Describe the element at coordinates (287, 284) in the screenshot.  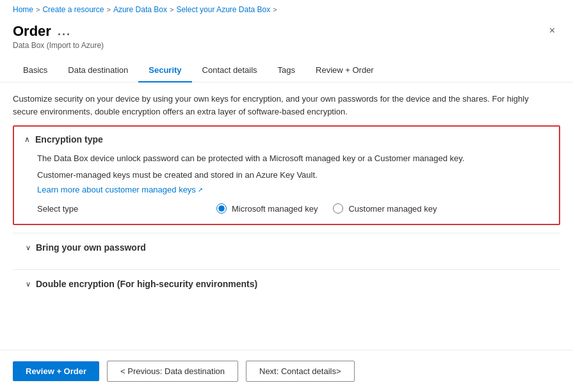
I see `double-encryption-section: ∨ Double encryption (For high-security e…` at that location.